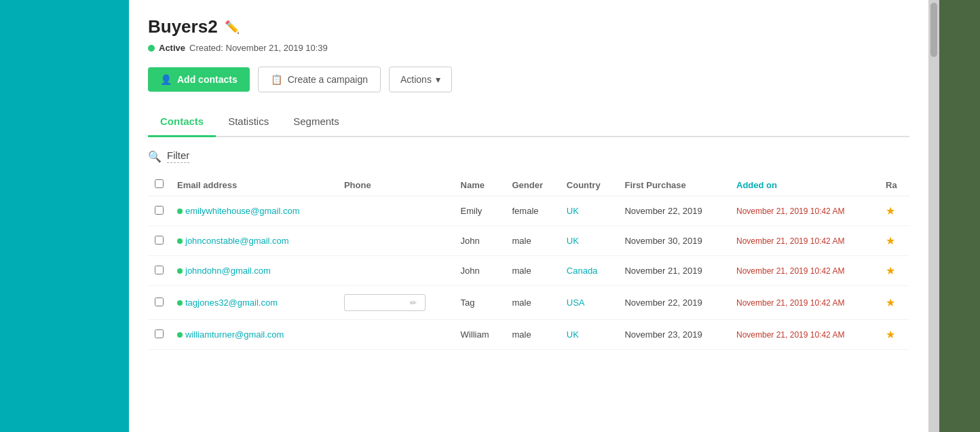 The height and width of the screenshot is (432, 980). I want to click on created-label: Created: November 21, 2019 10:39, so click(259, 48).